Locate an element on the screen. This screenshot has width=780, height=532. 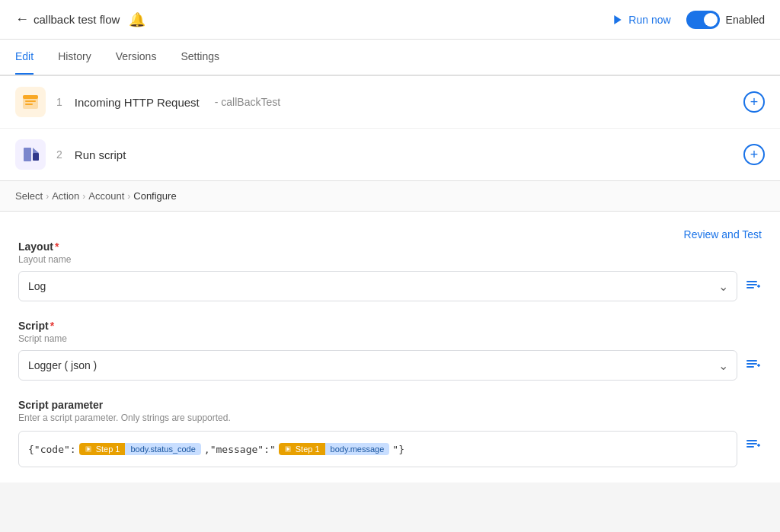
script-dropdown-wrap: Logger ( json ) ⌄ is located at coordinates (378, 365).